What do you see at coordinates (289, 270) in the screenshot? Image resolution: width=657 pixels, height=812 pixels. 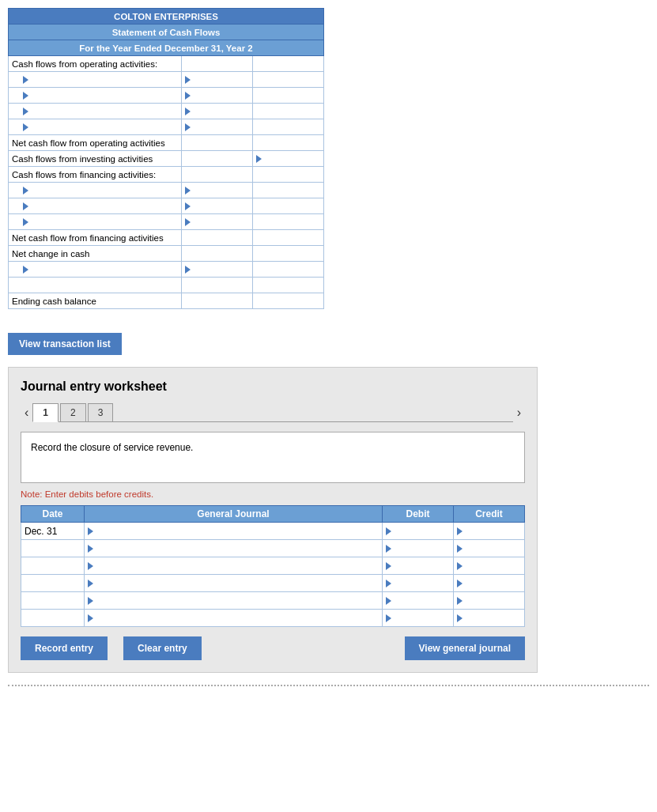 I see `beg-cash-total` at bounding box center [289, 270].